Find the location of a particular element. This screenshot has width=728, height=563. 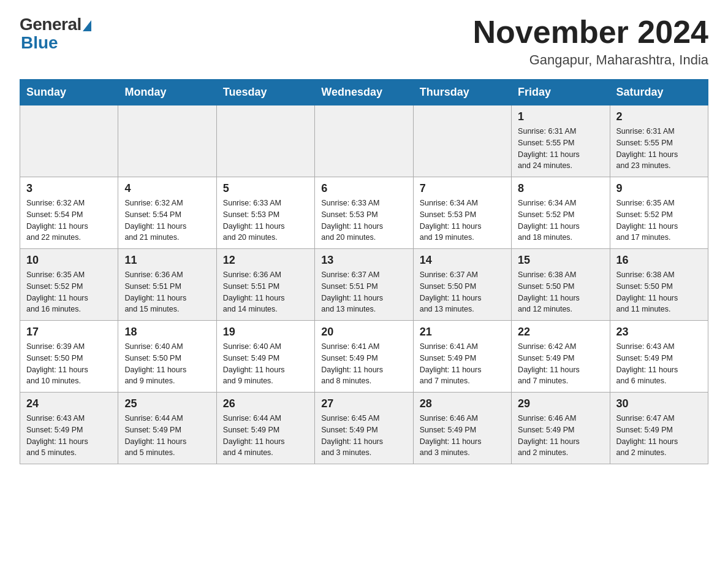

day-number: 26 is located at coordinates (266, 404).